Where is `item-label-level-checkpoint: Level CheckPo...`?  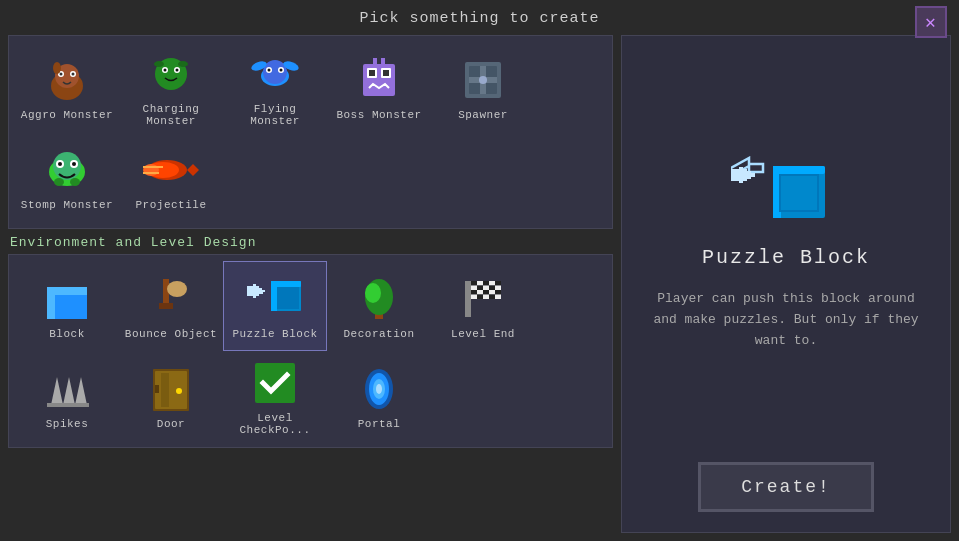 item-label-level-checkpoint: Level CheckPo... is located at coordinates (275, 424).